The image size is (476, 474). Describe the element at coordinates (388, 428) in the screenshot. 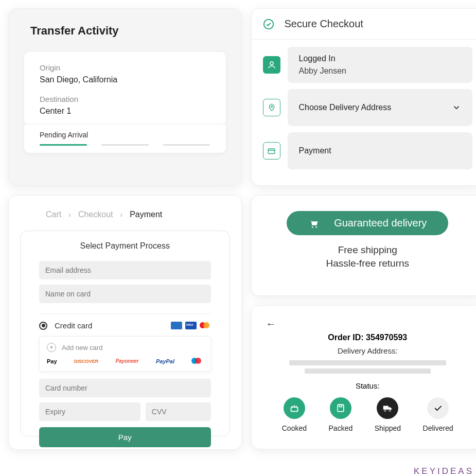

I see `shipped-label: Shipped` at that location.